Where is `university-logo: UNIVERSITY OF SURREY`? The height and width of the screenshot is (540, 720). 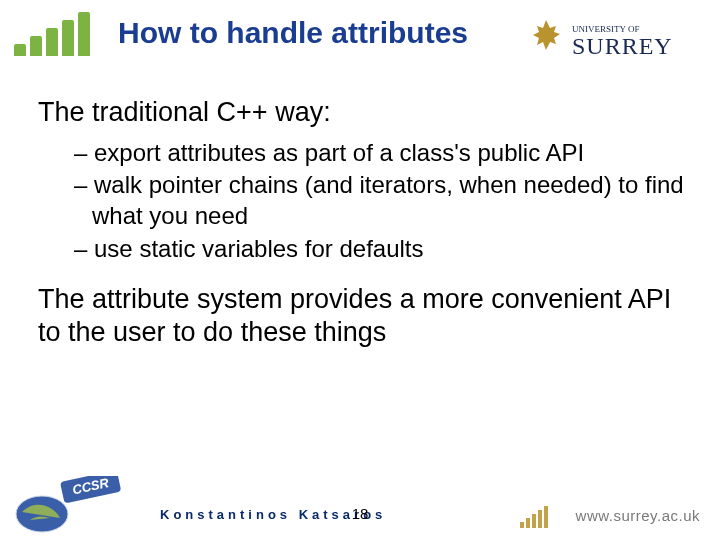
university-logo: UNIVERSITY OF SURREY is located at coordinates (617, 39).